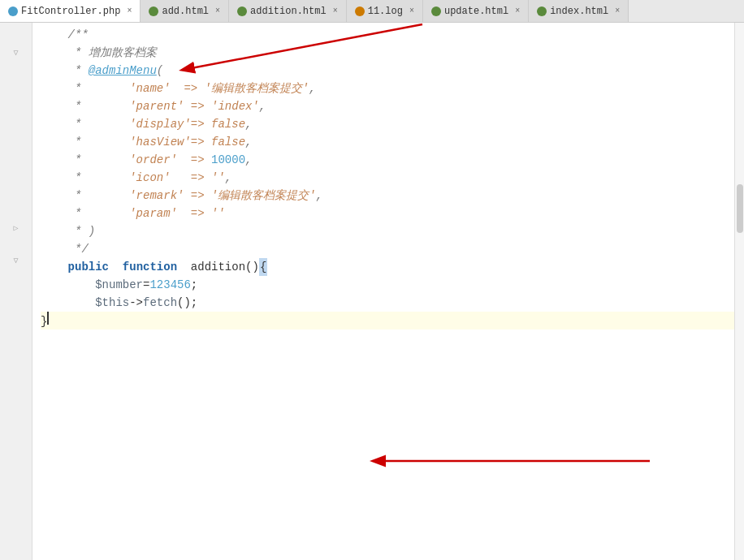 This screenshot has width=744, height=560. What do you see at coordinates (476, 11) in the screenshot?
I see `tab-label: update.html` at bounding box center [476, 11].